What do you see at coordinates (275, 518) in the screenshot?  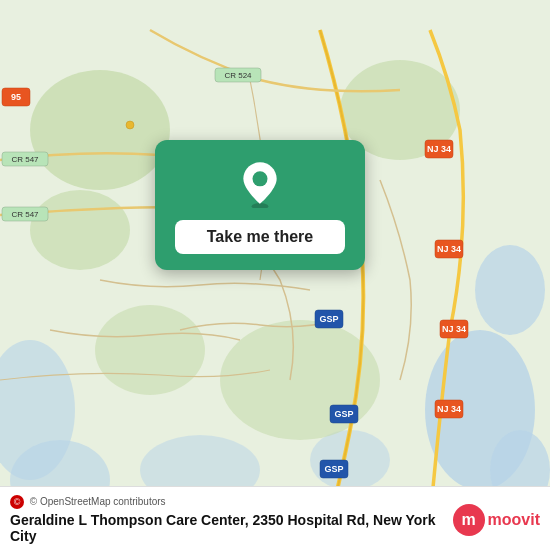 I see `bottom-bar: © © OpenStreetMap contributors Geraldine…` at bounding box center [275, 518].